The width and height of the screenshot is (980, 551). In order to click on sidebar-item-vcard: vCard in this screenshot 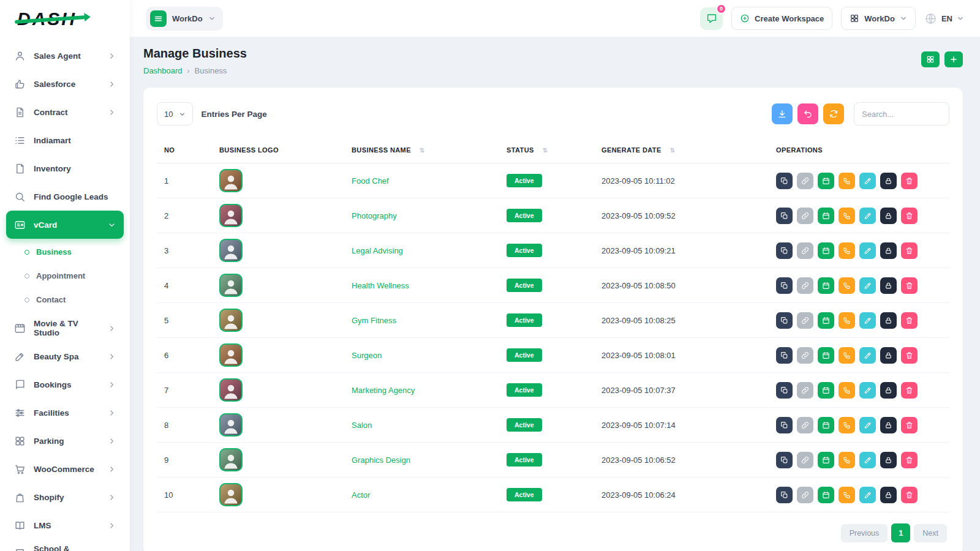, I will do `click(65, 225)`.